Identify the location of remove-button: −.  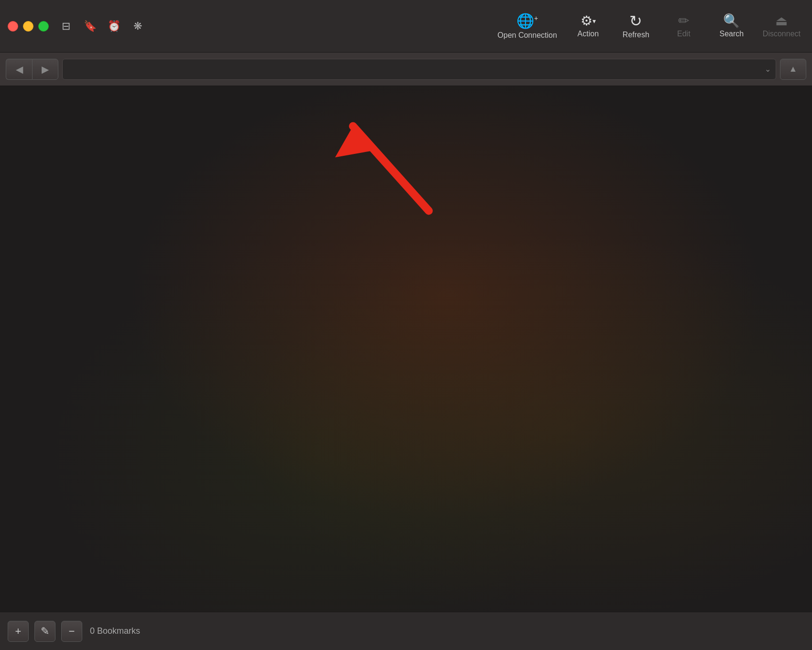
(72, 631).